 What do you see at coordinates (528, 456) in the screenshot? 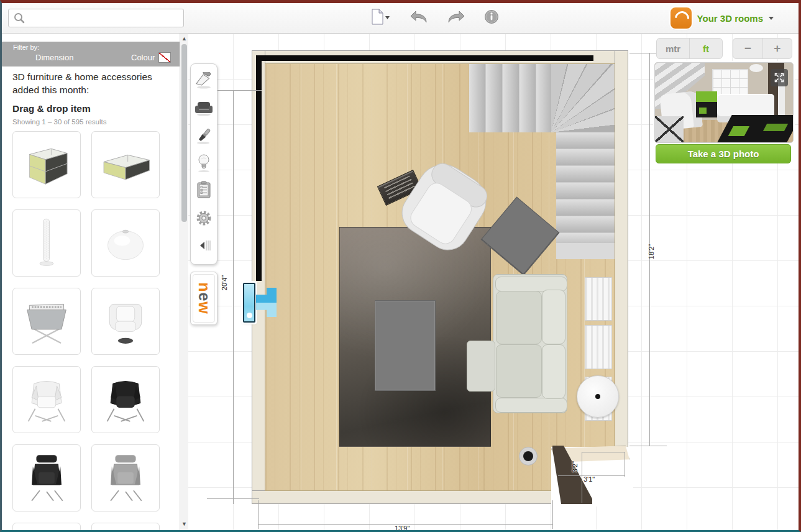
I see `ceiling-lamp` at bounding box center [528, 456].